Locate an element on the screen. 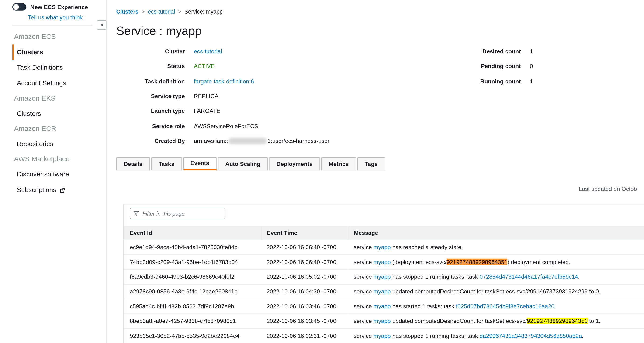 The height and width of the screenshot is (343, 644). table-row: 8beb3a8f-a0e7-4257-983b-c7fc870980d12022… is located at coordinates (384, 321).